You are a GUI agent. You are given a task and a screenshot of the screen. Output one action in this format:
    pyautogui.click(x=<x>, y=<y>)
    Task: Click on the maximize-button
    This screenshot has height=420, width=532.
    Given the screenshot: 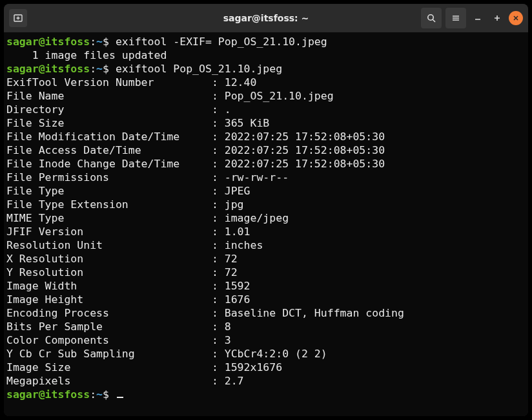 What is the action you would take?
    pyautogui.click(x=497, y=18)
    